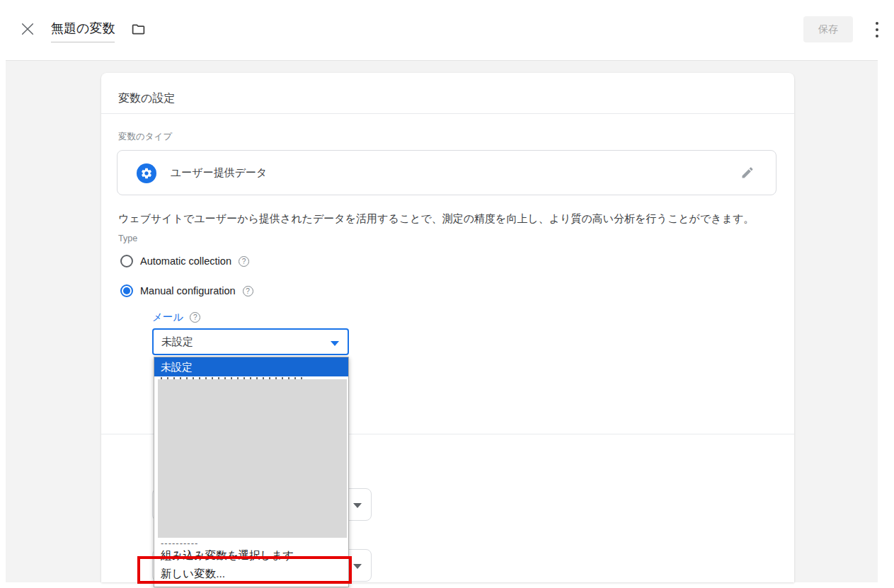  What do you see at coordinates (219, 173) in the screenshot?
I see `variable-type-value: ユーザー提供データ` at bounding box center [219, 173].